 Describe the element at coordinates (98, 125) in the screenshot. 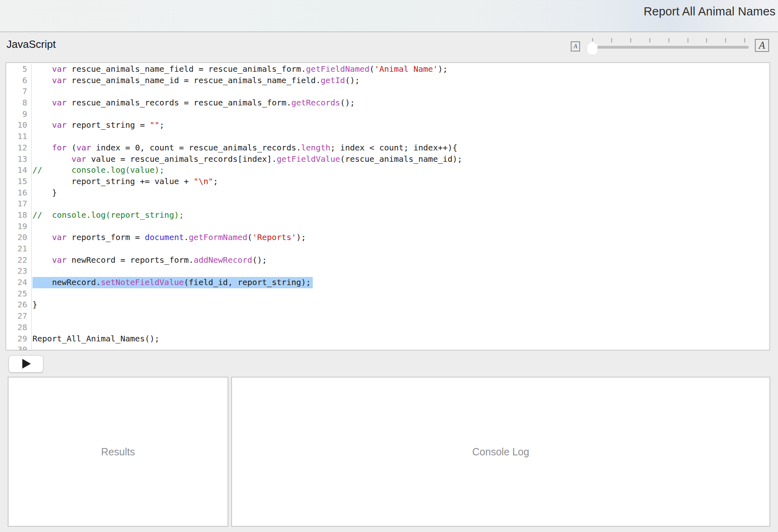

I see `code-text: var report_string = "";` at that location.